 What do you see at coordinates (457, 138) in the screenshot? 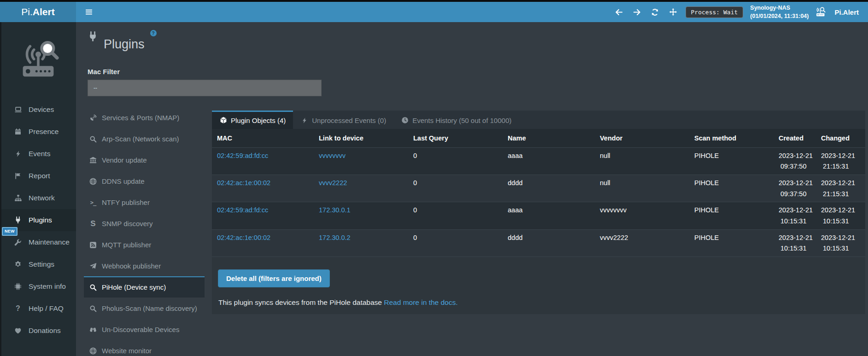
I see `col-header-last-query: Last Query` at bounding box center [457, 138].